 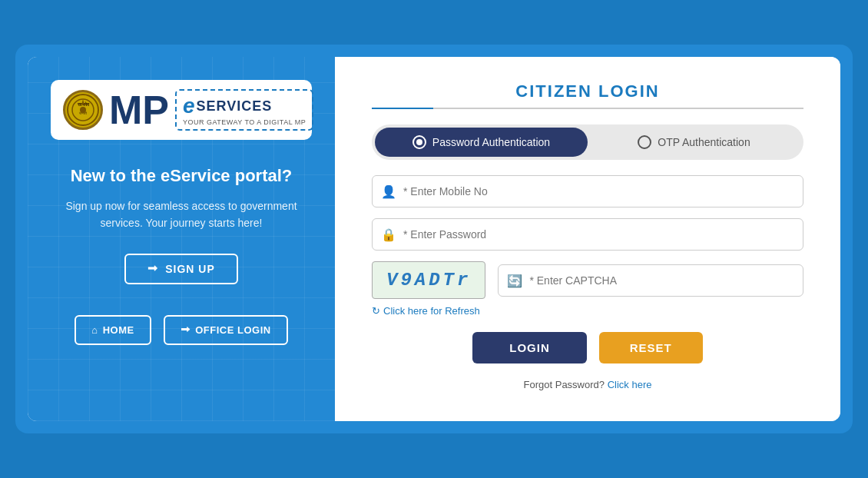 What do you see at coordinates (419, 142) in the screenshot?
I see `password-radio-icon` at bounding box center [419, 142].